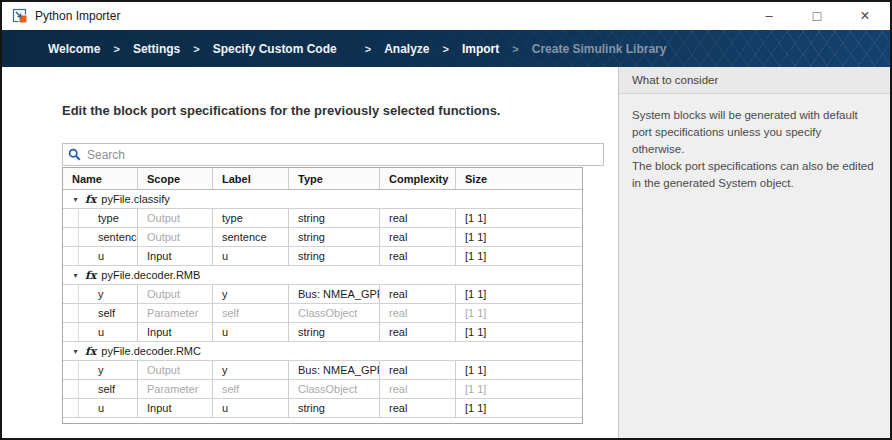 The height and width of the screenshot is (440, 892). I want to click on column-header-label: Label, so click(251, 178).